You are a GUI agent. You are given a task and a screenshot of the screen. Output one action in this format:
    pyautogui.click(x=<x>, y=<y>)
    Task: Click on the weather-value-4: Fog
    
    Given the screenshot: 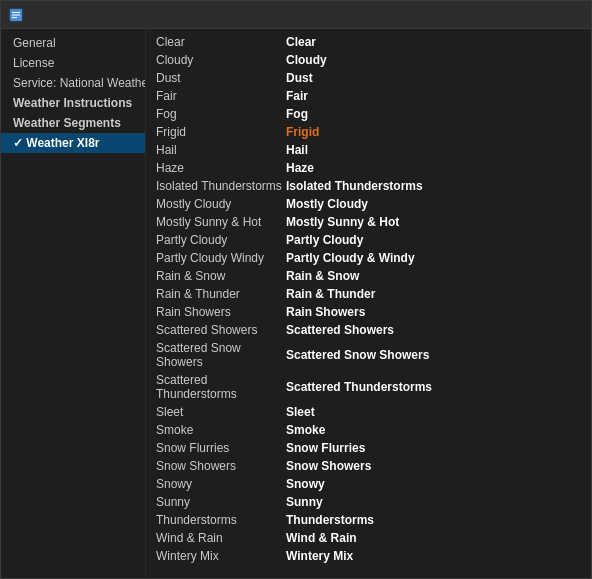 What is the action you would take?
    pyautogui.click(x=297, y=114)
    